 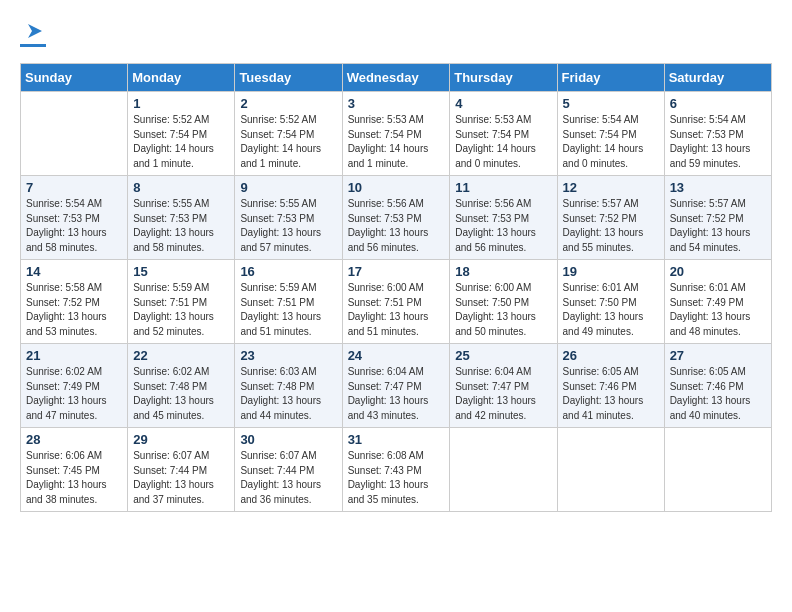 What do you see at coordinates (611, 104) in the screenshot?
I see `day-number: 5` at bounding box center [611, 104].